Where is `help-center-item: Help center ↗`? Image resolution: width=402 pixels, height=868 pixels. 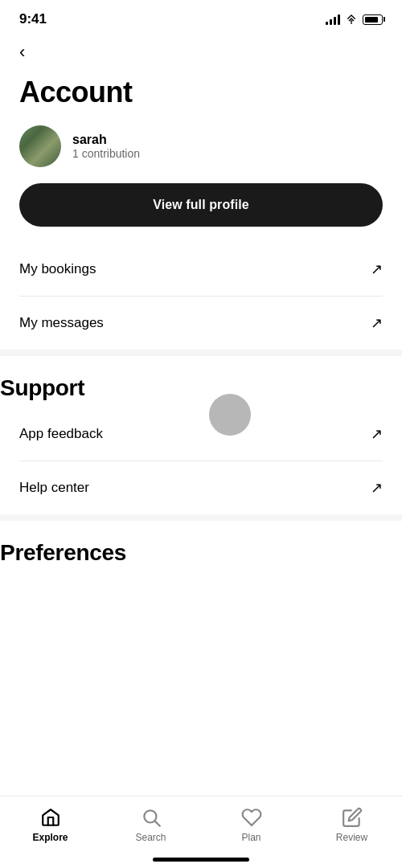 help-center-item: Help center ↗ is located at coordinates (201, 488).